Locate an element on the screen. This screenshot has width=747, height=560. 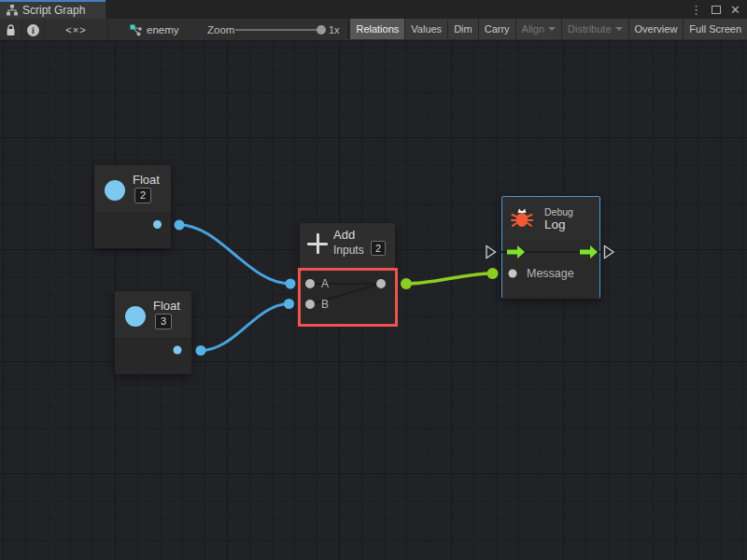
zoom-slider-track is located at coordinates (276, 30).